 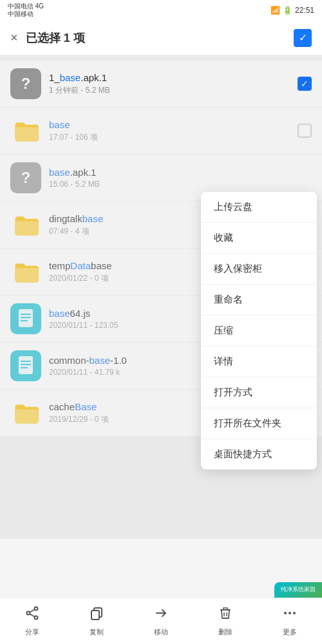 What do you see at coordinates (259, 424) in the screenshot?
I see `context-menu-item-open-folder: 打开所在文件夹` at bounding box center [259, 424].